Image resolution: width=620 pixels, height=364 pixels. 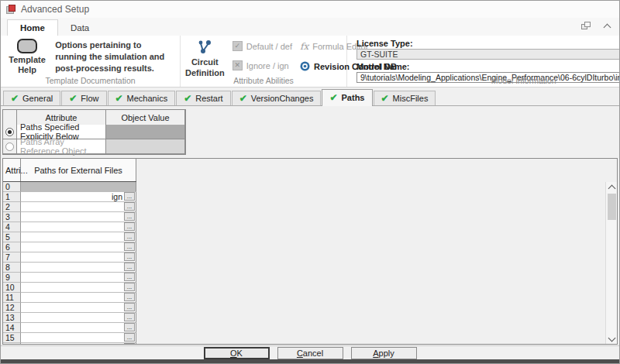 I want to click on row-index: 7, so click(x=12, y=257).